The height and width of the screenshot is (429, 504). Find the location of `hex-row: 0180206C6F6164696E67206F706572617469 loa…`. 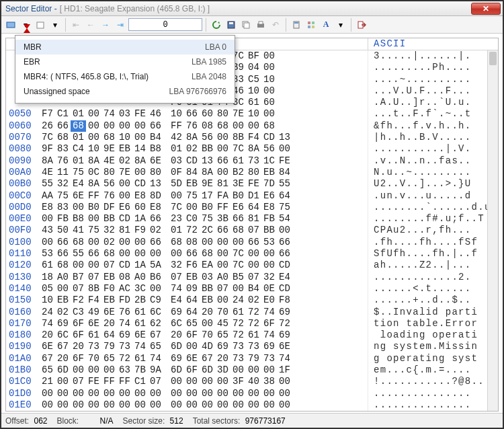

hex-row: 0180206C6F6164696E67206F706572617469 loa… is located at coordinates (252, 335).